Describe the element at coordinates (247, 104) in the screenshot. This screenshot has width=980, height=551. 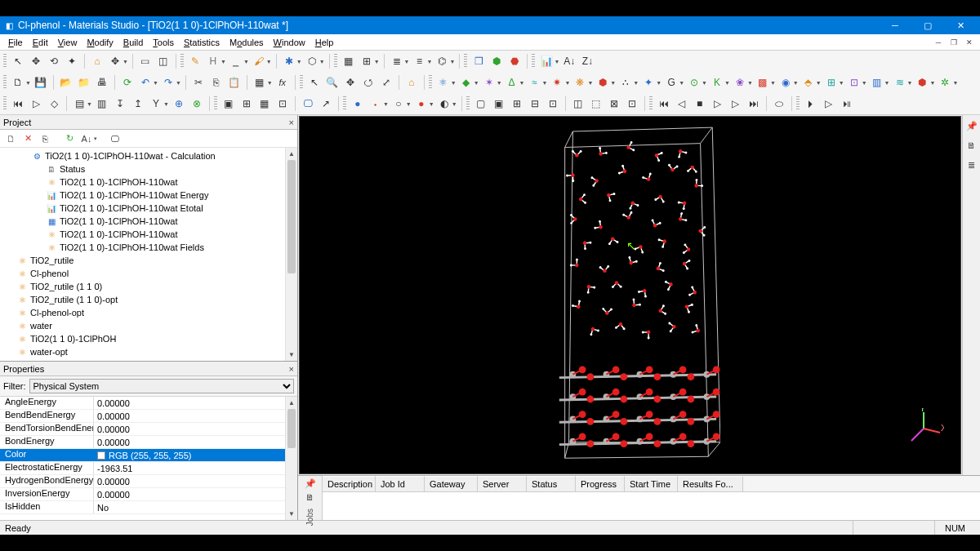
I see `win2-icon: ⊞` at that location.